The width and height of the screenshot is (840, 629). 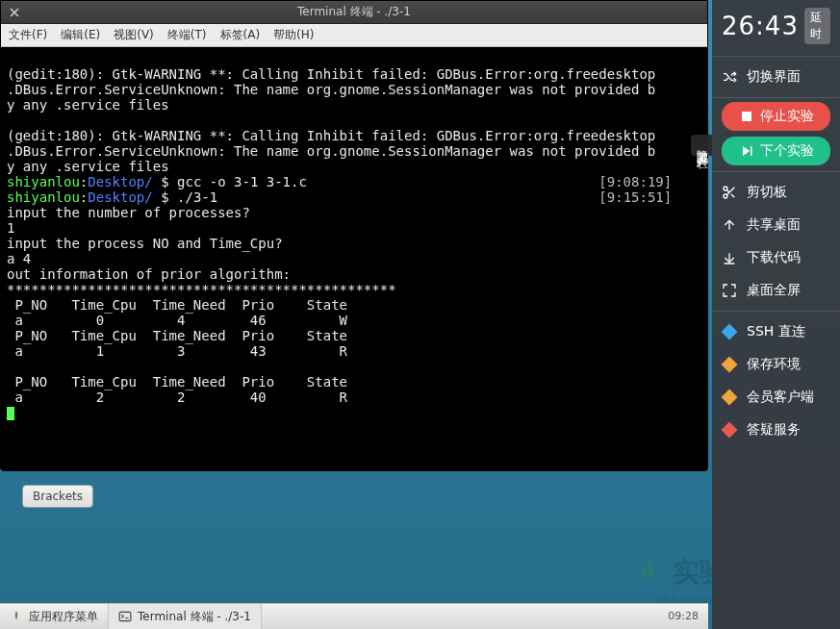 I want to click on download-code-item: 下载代码, so click(x=776, y=258).